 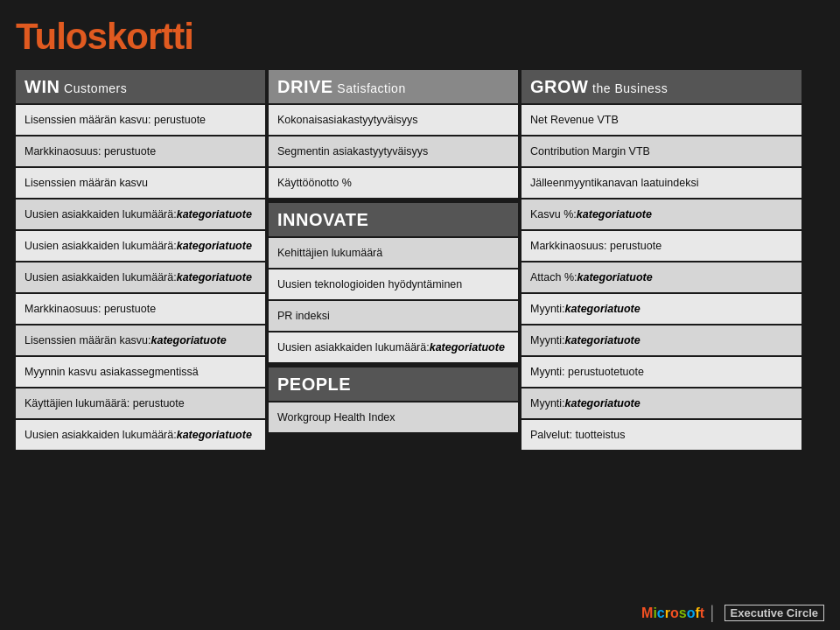 What do you see at coordinates (420, 612) in the screenshot?
I see `footer: Microsoft │ Executive Circle` at bounding box center [420, 612].